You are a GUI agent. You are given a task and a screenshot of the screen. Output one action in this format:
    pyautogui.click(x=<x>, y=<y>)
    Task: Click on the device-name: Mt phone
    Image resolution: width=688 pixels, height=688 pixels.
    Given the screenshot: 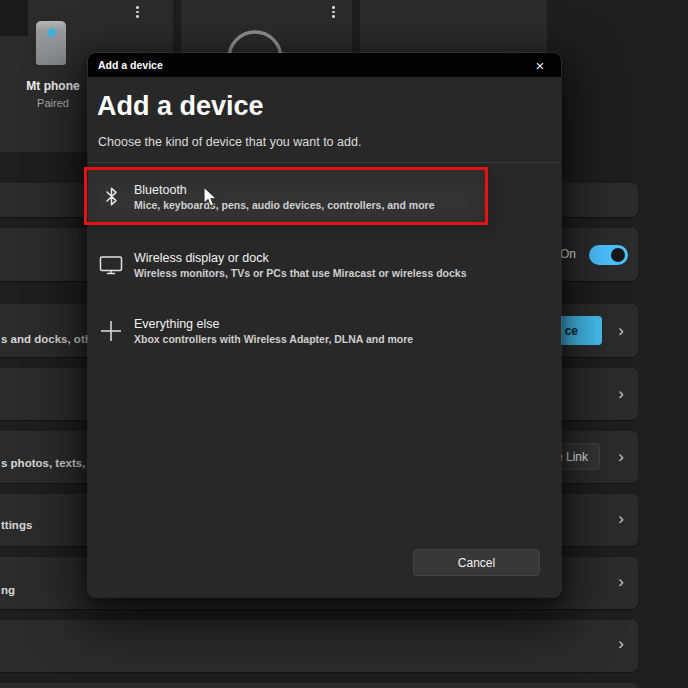 What is the action you would take?
    pyautogui.click(x=53, y=86)
    